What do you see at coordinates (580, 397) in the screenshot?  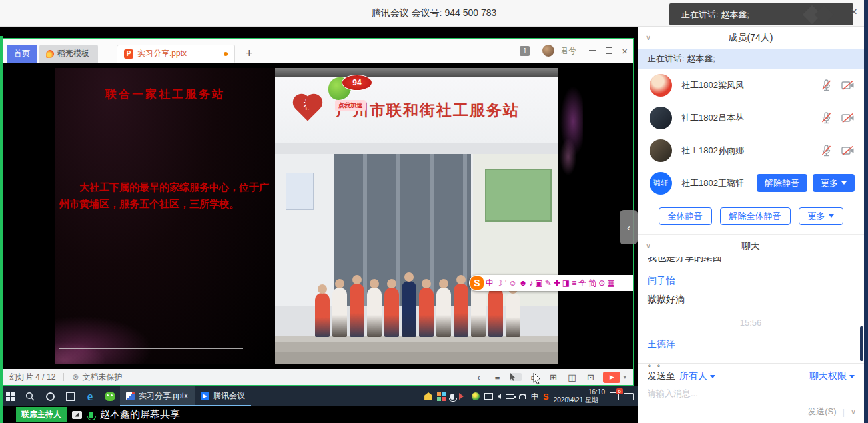 I see `taskbar-clock: 16:10 2020\4\21 星期二` at bounding box center [580, 397].